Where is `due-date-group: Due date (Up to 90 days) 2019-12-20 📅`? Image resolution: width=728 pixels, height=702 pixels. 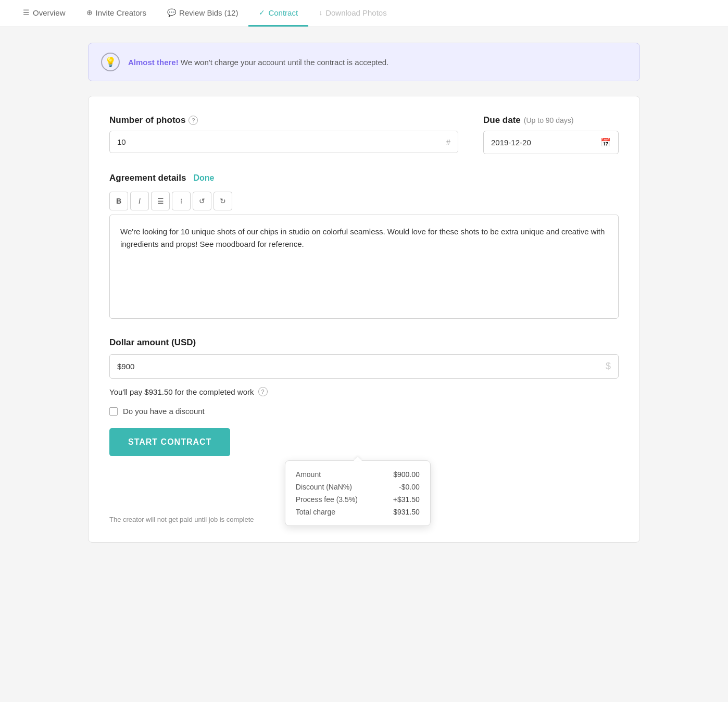
due-date-group: Due date (Up to 90 days) 2019-12-20 📅 is located at coordinates (551, 134).